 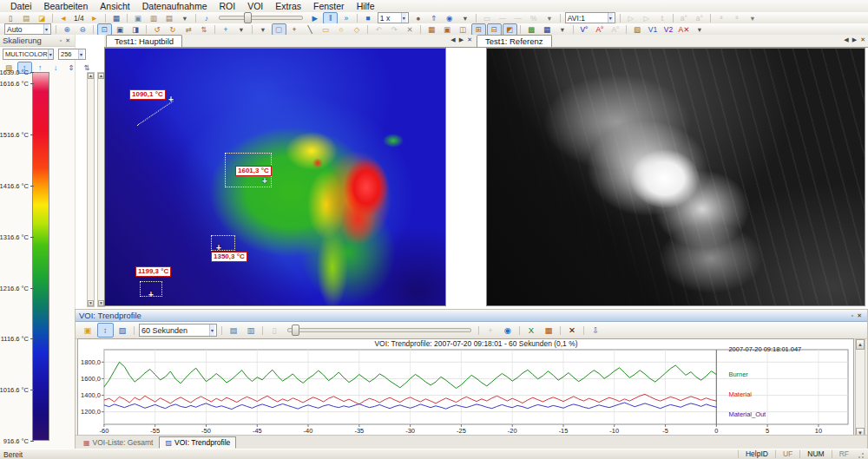 What do you see at coordinates (229, 257) in the screenshot?
I see `measurement-label-3: 1350,3 °C` at bounding box center [229, 257].